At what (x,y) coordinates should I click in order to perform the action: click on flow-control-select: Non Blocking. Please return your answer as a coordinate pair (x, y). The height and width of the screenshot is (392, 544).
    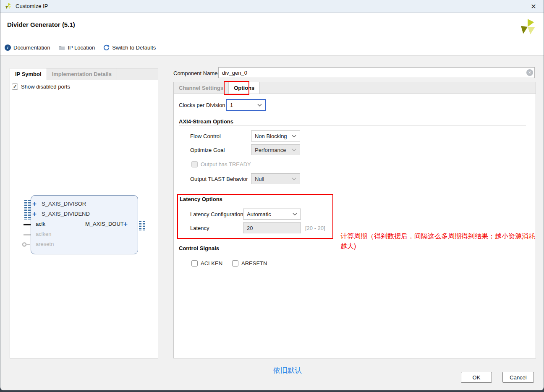
    Looking at the image, I should click on (275, 136).